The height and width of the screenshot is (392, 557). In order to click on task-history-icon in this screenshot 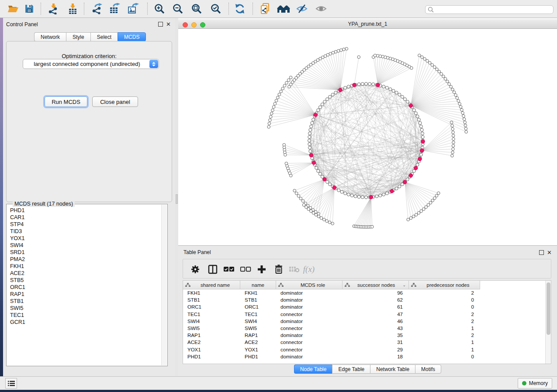, I will do `click(11, 383)`.